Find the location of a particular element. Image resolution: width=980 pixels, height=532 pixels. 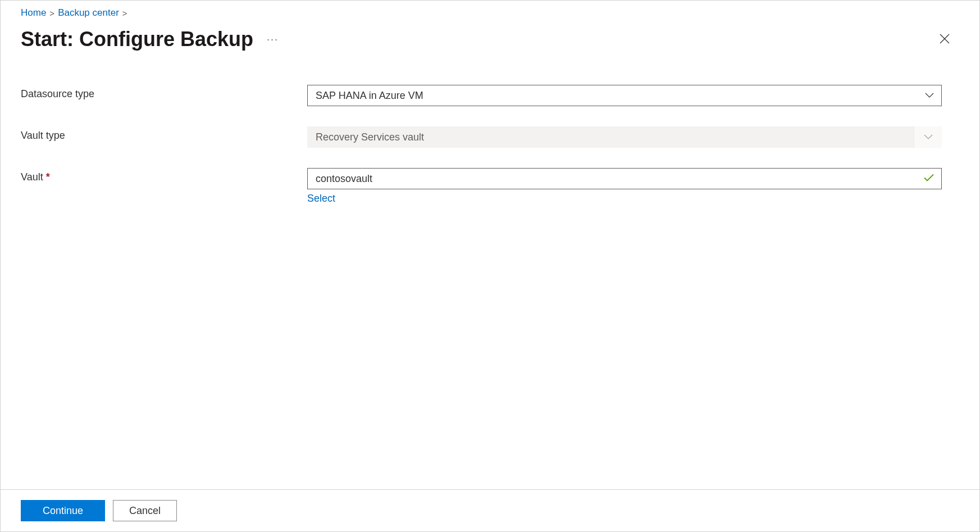

vault-type-select: Recovery Services vault is located at coordinates (625, 137).